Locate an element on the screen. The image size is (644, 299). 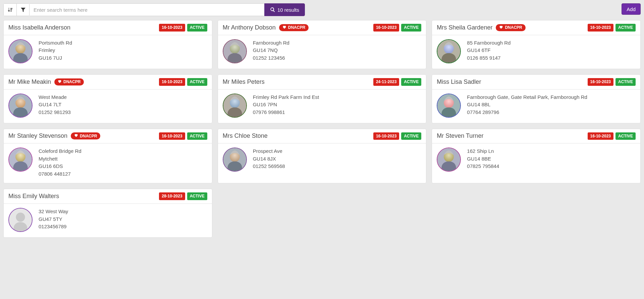
address-line: GU14 7NQ is located at coordinates (271, 50).